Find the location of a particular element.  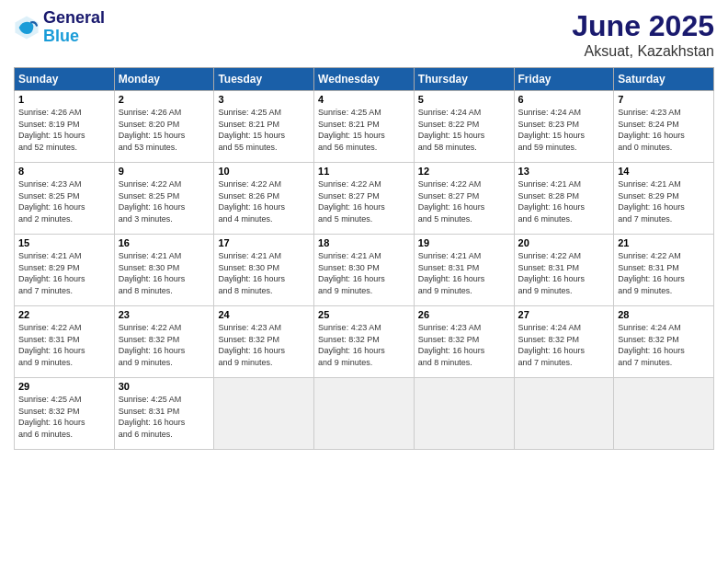

main-title: June 2025 is located at coordinates (643, 26).